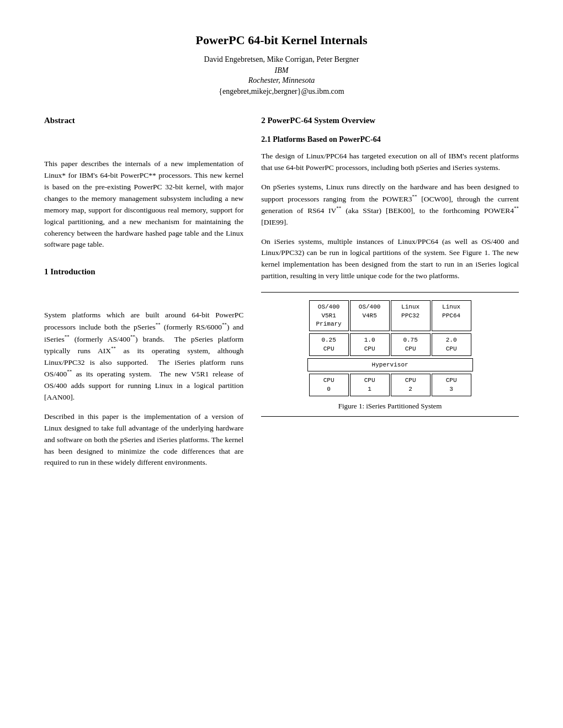  I want to click on figure-caption: Figure 1: iSeries Partitioned System, so click(390, 406).